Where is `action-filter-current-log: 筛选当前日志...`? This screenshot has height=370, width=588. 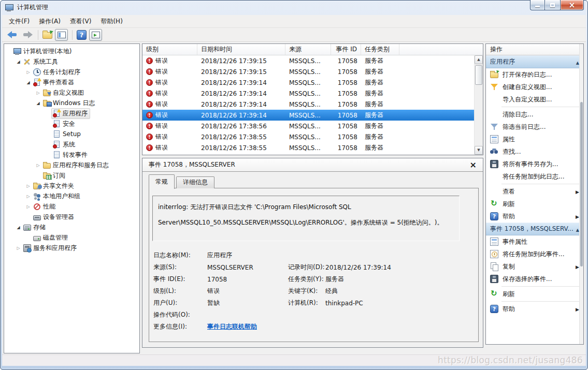
action-filter-current-log: 筛选当前日志... is located at coordinates (535, 127).